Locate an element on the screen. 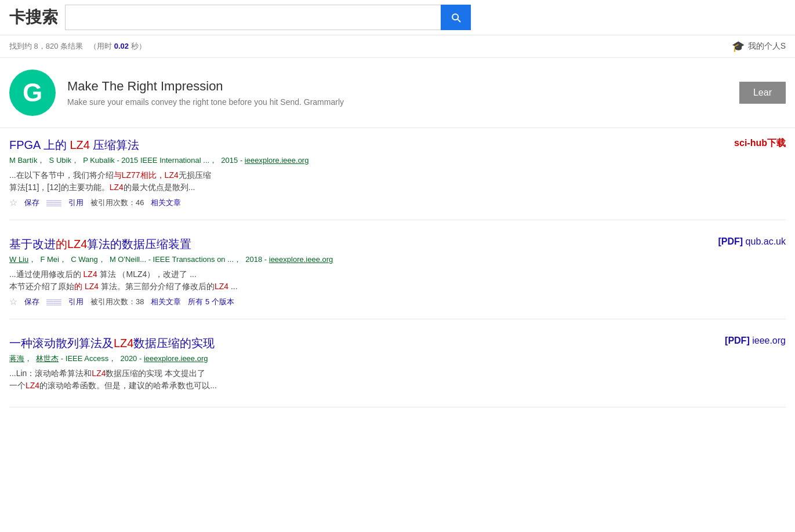  result-main: 基于改进的LZ4算法的数据压缩装置 W Liu， F Mei， C Wang， … is located at coordinates (357, 272).